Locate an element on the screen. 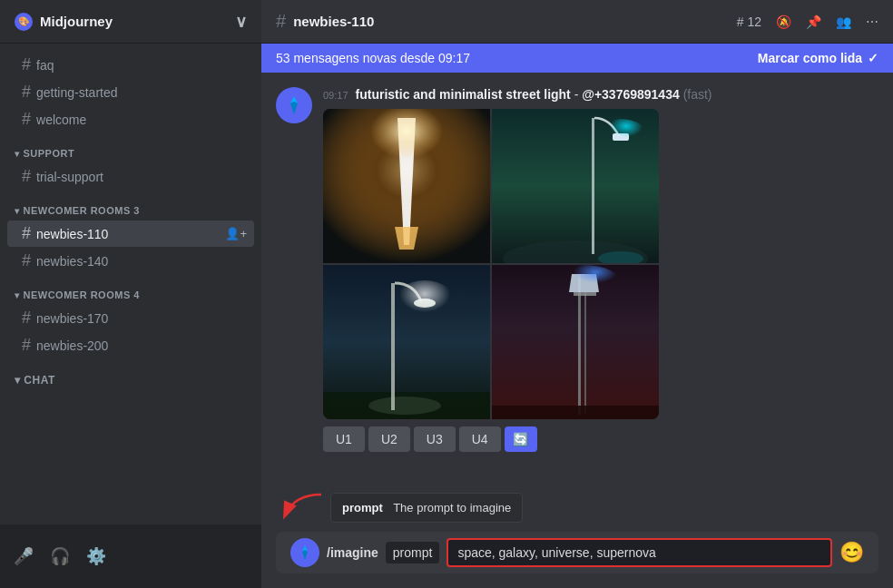 This screenshot has width=893, height=588. chat-input-area: /imagine prompt space, galaxy, universe,… is located at coordinates (577, 560).